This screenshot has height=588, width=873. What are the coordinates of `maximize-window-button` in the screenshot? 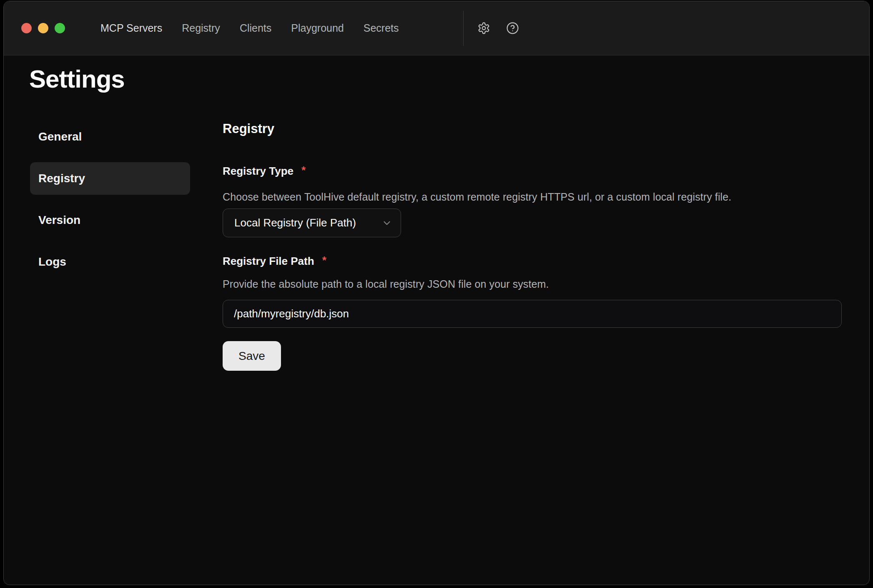 It's located at (60, 28).